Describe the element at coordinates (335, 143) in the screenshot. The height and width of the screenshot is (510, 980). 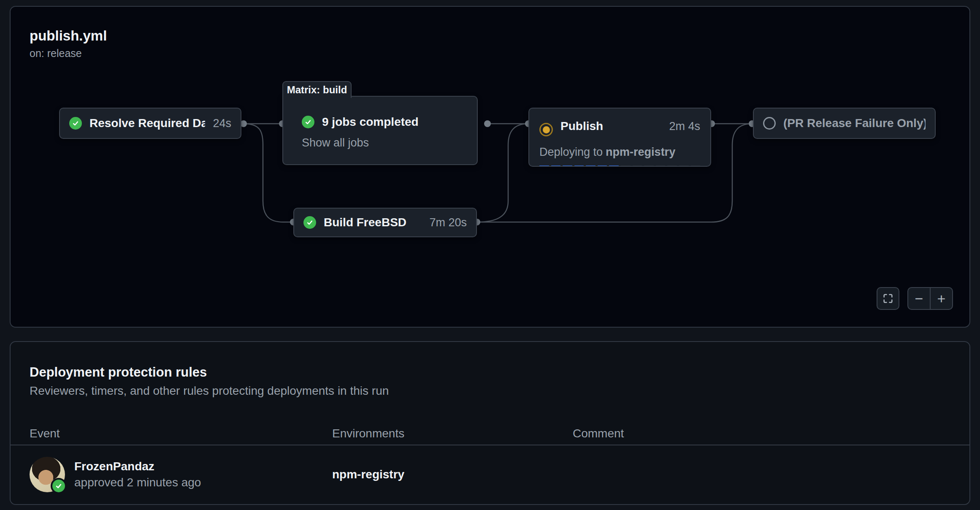
I see `show-all-jobs-link: Show all jobs` at that location.